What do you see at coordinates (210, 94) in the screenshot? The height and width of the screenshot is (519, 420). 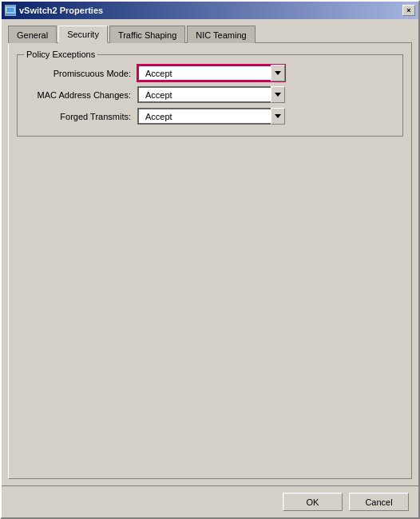 I see `mac-address-changes-row: MAC Address Changes: Accept Reject` at bounding box center [210, 94].